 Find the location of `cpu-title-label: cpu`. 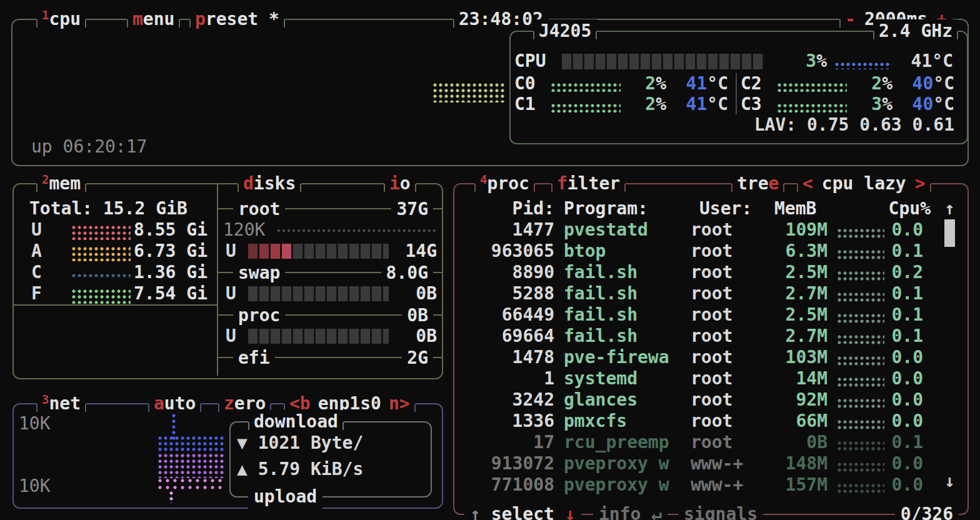

cpu-title-label: cpu is located at coordinates (65, 19).